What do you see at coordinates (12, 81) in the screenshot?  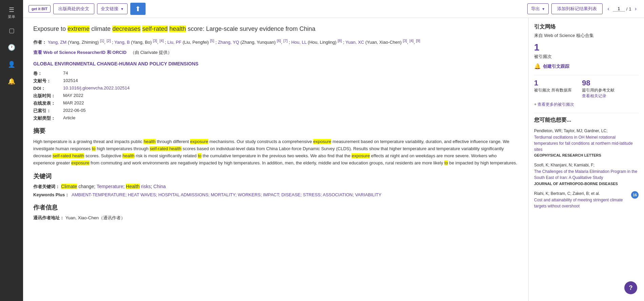 I see `sidebar-item-notifications: 🔔` at bounding box center [12, 81].